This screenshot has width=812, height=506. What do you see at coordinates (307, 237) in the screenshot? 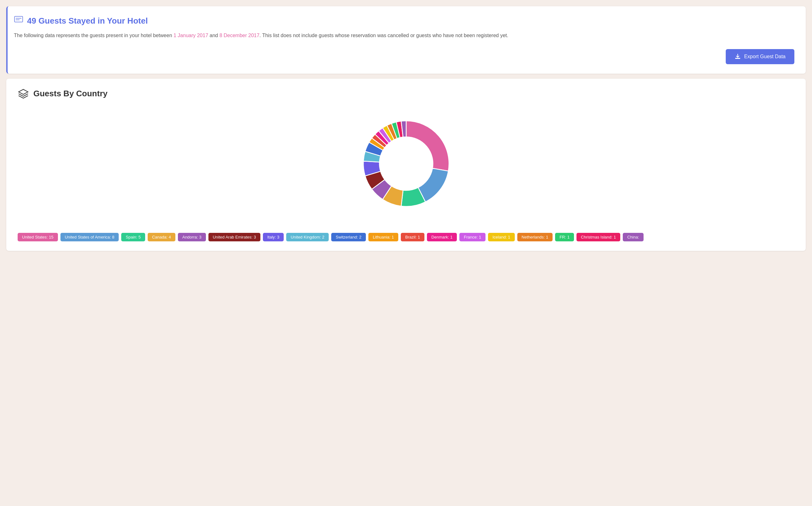
I see `legend-badge: United Kingdom: 2` at bounding box center [307, 237].